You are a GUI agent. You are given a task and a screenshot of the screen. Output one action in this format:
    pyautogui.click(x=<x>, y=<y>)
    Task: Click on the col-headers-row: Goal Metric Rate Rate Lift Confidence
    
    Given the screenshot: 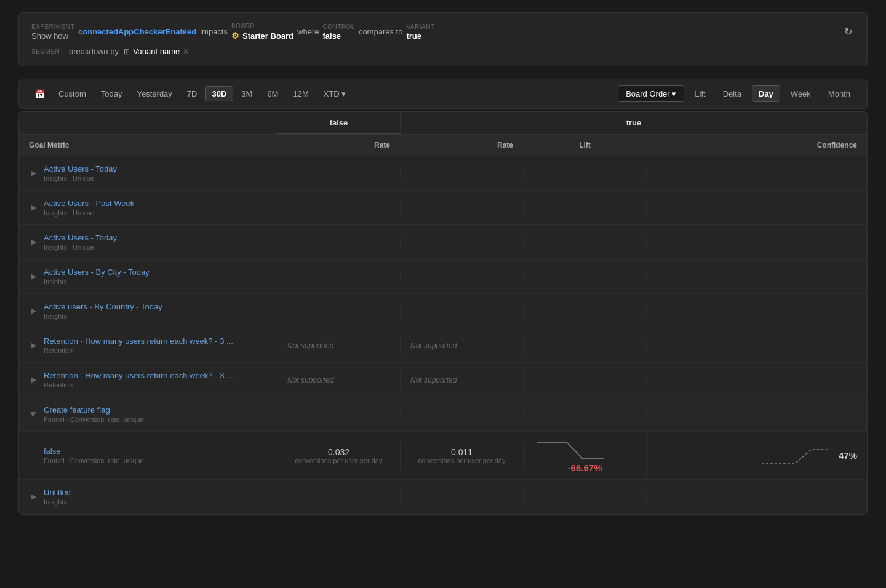 What is the action you would take?
    pyautogui.click(x=443, y=145)
    